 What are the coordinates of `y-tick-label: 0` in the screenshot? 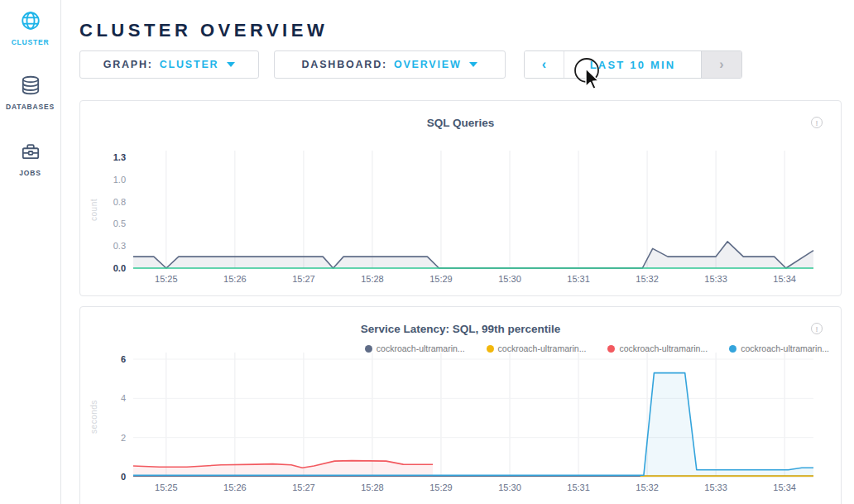 It's located at (123, 477).